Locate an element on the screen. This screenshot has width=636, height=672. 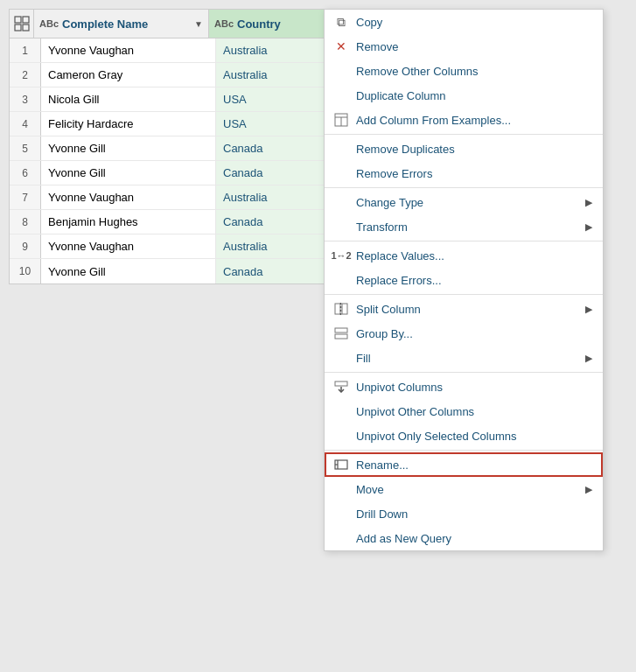
menu-item-remove_errors: Remove Errors is located at coordinates (464, 173).